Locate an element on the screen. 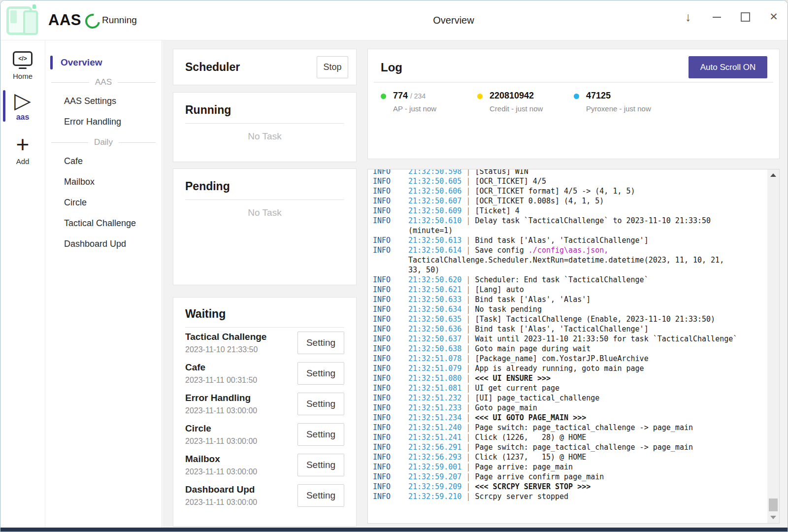  sidebar-item-label: Tactical Challenge is located at coordinates (100, 224).